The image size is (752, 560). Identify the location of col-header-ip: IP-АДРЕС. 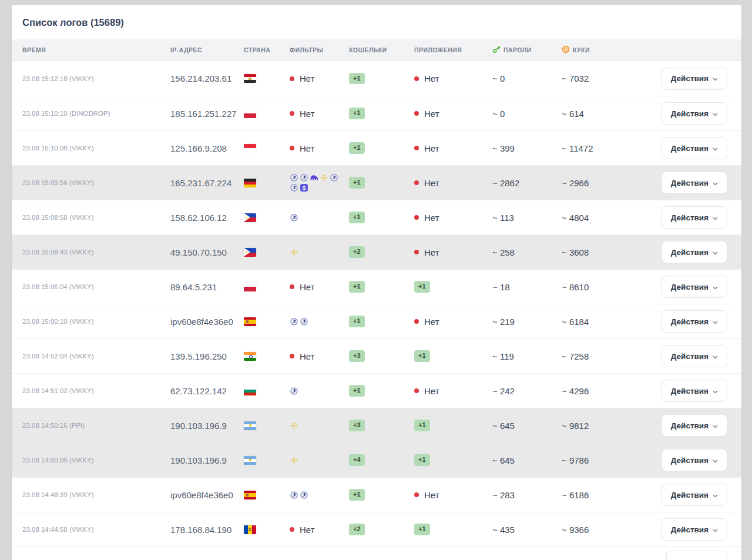
(207, 50).